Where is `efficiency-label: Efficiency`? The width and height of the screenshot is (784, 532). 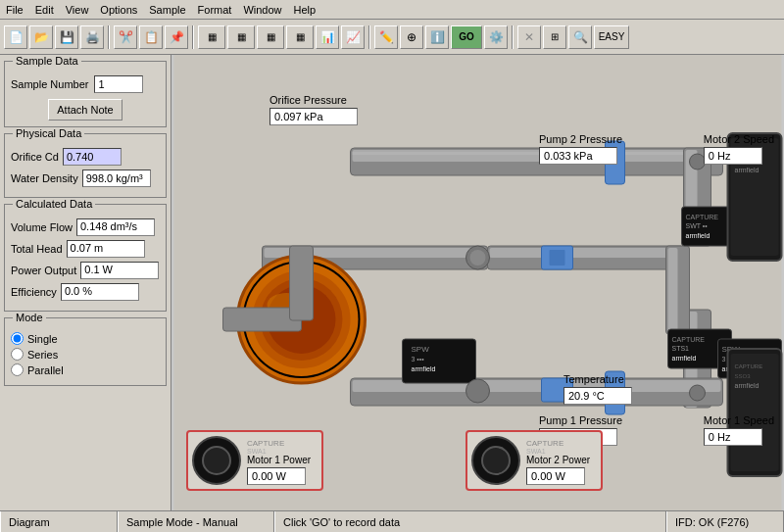
efficiency-label: Efficiency is located at coordinates (33, 292).